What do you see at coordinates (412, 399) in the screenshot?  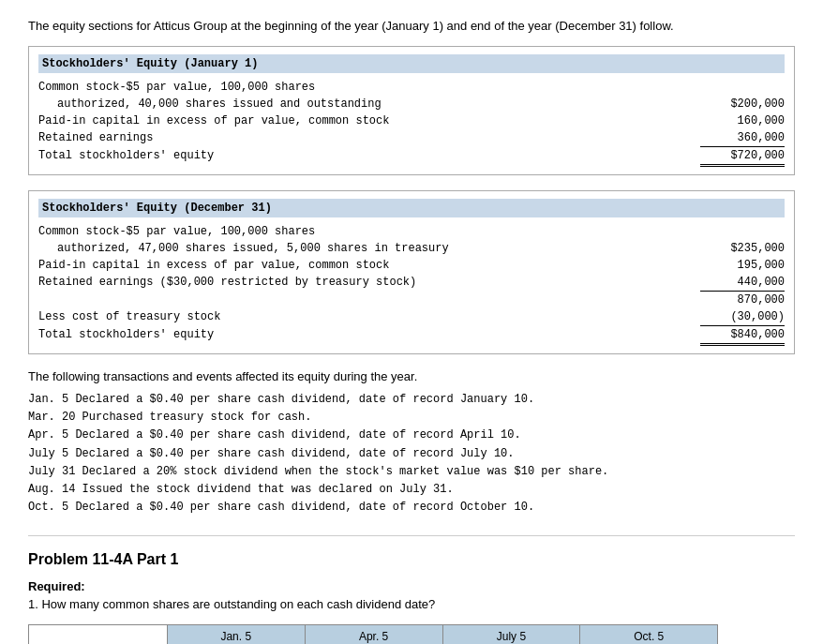 I see `transaction-item: Jan. 5 Declared a $0.40 per share cash d…` at bounding box center [412, 399].